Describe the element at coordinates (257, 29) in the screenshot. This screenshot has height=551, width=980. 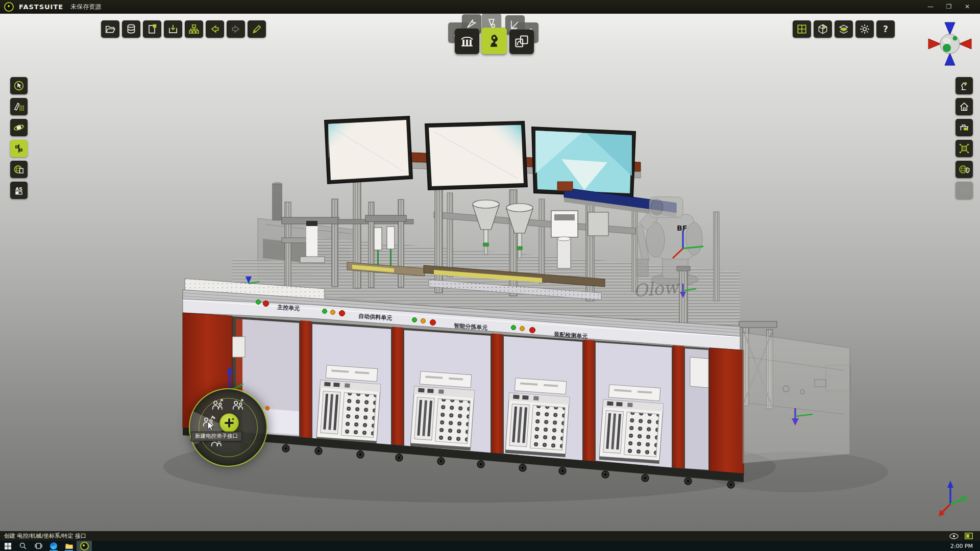
I see `edit-pen-button` at that location.